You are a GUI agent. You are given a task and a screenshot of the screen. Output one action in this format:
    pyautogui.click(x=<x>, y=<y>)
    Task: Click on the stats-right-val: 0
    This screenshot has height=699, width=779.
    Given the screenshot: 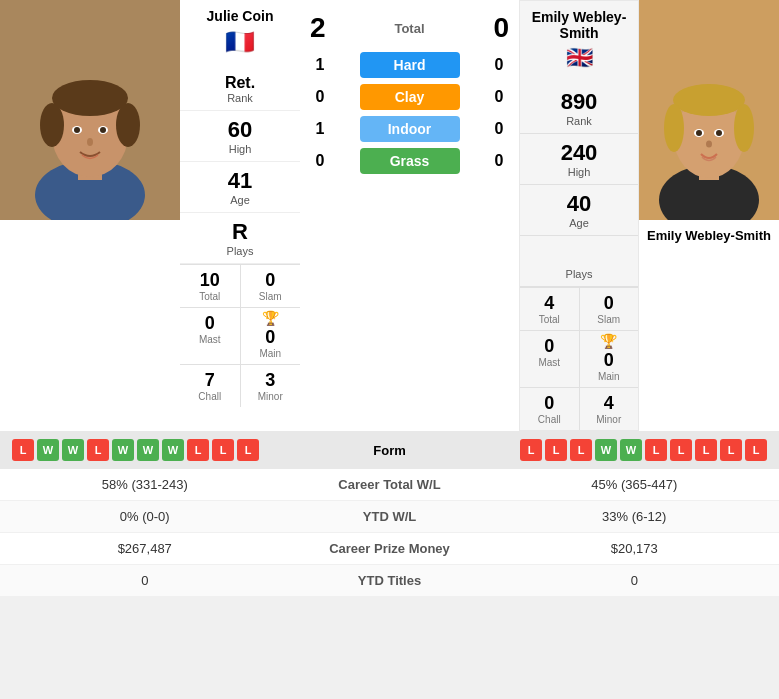 What is the action you would take?
    pyautogui.click(x=635, y=580)
    